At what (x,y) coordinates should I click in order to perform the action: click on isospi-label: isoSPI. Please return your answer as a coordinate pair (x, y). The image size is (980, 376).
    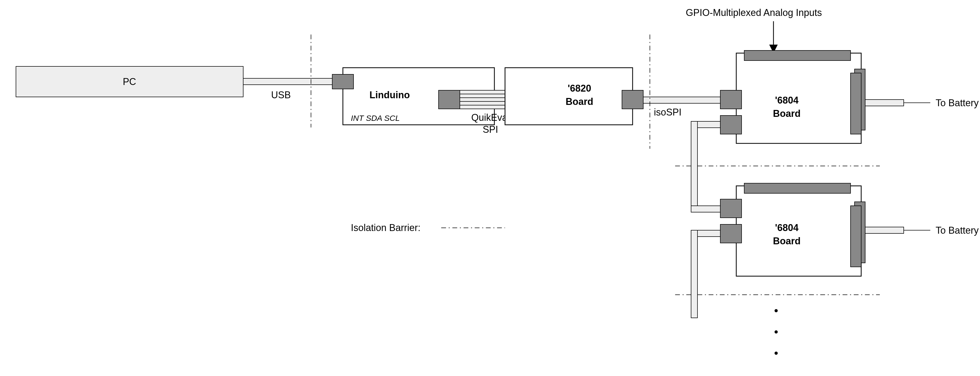
    Looking at the image, I should click on (668, 112).